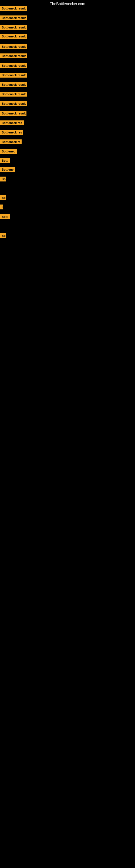 Image resolution: width=135 pixels, height=868 pixels. Describe the element at coordinates (13, 56) in the screenshot. I see `bottleneck-badge-6: Bottleneck result` at that location.